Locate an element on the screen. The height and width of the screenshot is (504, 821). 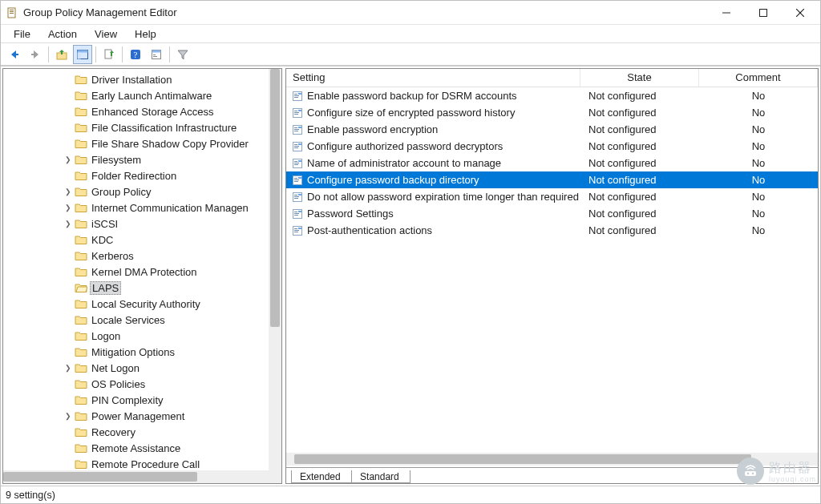
tree-item: Logon is located at coordinates (143, 336).